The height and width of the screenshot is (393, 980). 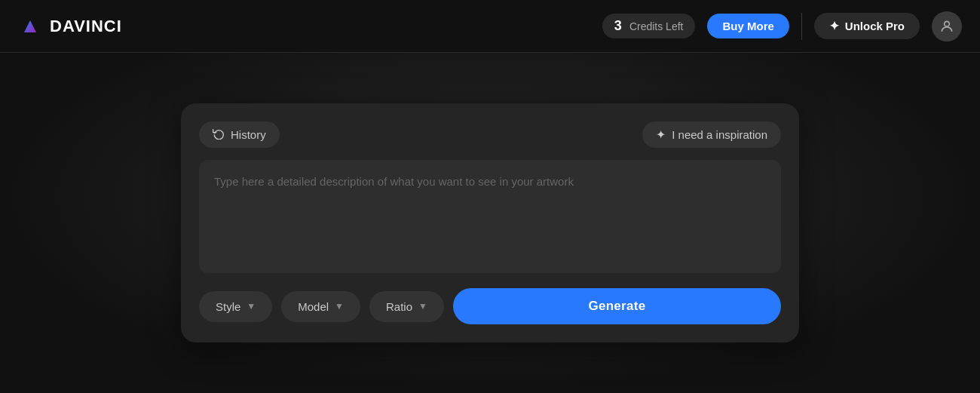 What do you see at coordinates (30, 26) in the screenshot?
I see `logo-icon` at bounding box center [30, 26].